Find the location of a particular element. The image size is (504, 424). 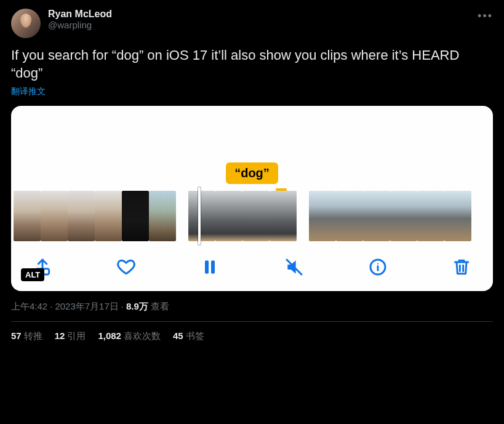

video-timeline is located at coordinates (252, 216).